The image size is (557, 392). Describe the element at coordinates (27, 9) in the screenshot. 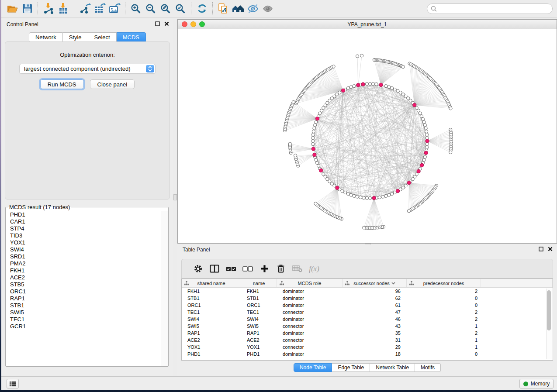

I see `save-session-icon` at that location.